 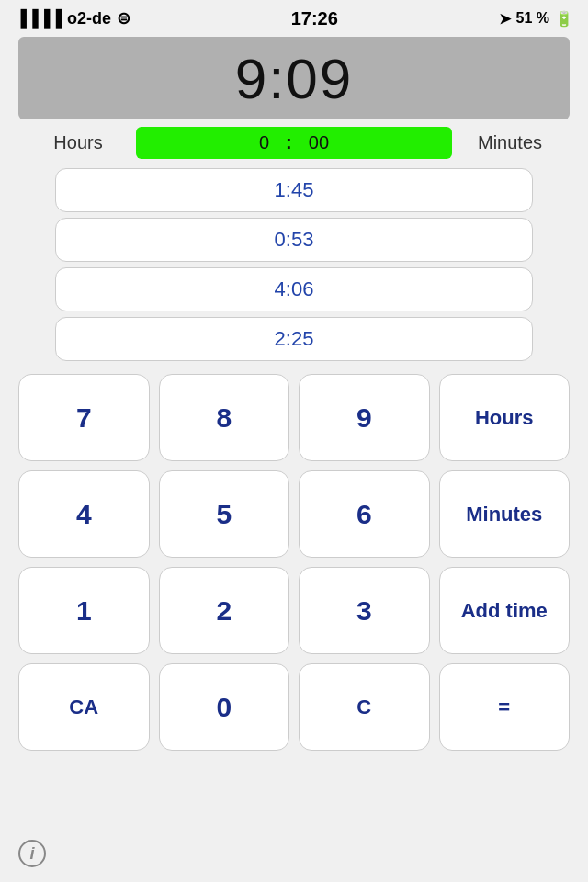 I want to click on minutes-label: Minutes, so click(x=510, y=143).